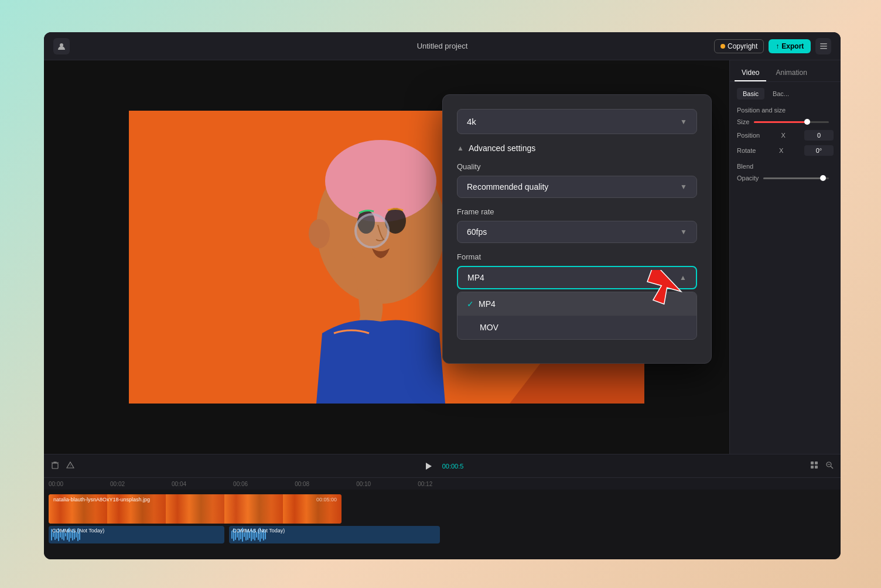 The width and height of the screenshot is (881, 588). What do you see at coordinates (259, 531) in the screenshot?
I see `audio-track-2-label: COMMAS (Not Today)` at bounding box center [259, 531].